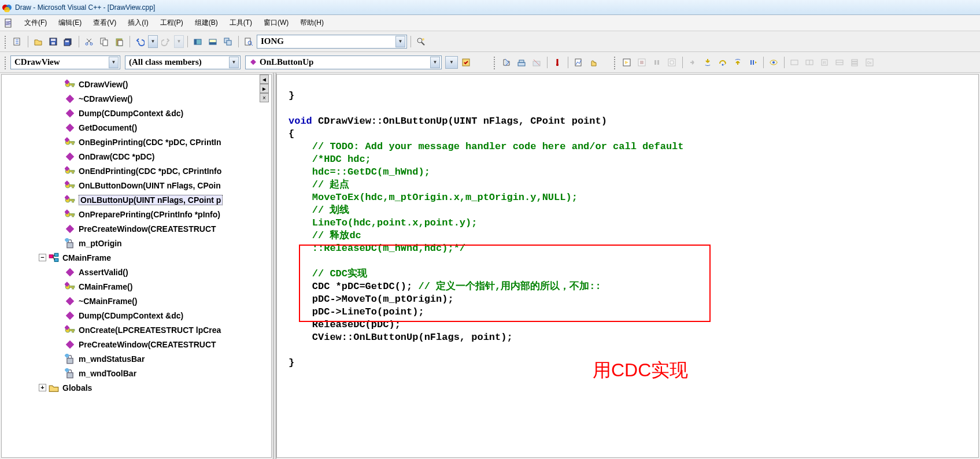  What do you see at coordinates (119, 42) in the screenshot?
I see `paste-button` at bounding box center [119, 42].